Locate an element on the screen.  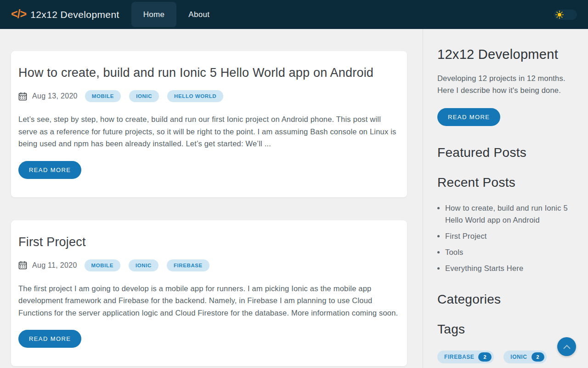
tag-firebase: FIREBASE 2 is located at coordinates (466, 357).